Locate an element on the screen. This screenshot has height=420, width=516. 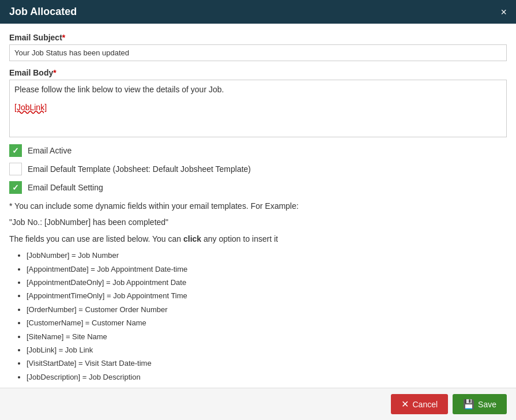
list-item: [AppointmentDate] = Job Appointment Date… is located at coordinates (266, 269).